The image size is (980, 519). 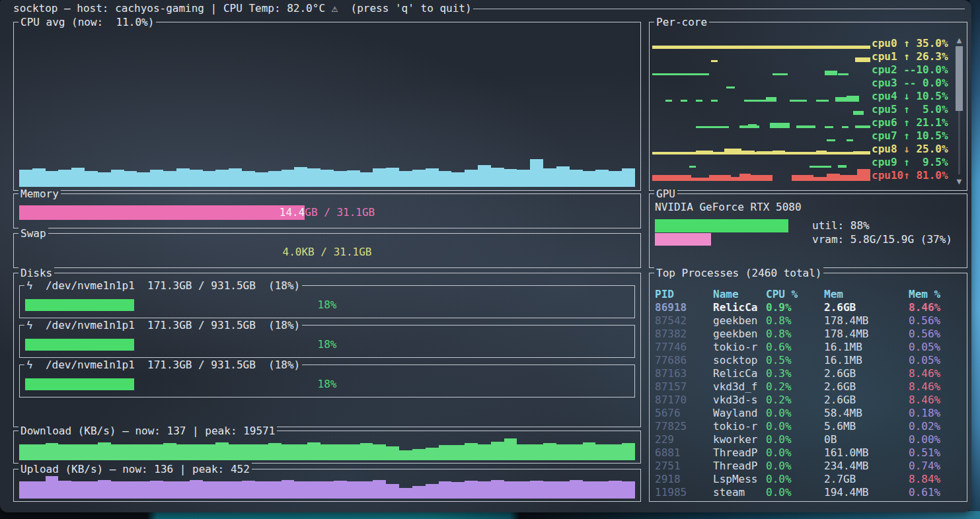 What do you see at coordinates (778, 308) in the screenshot?
I see `process-cell: 0.9%` at bounding box center [778, 308].